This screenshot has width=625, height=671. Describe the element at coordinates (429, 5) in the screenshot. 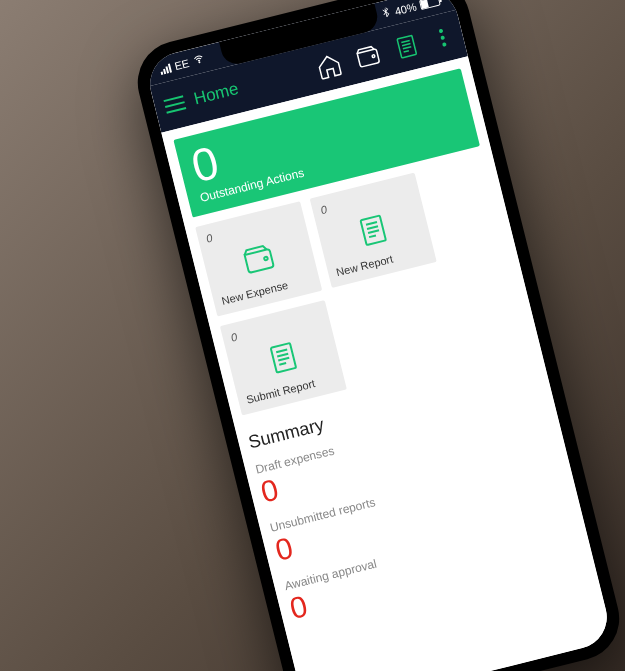

I see `battery-icon` at that location.